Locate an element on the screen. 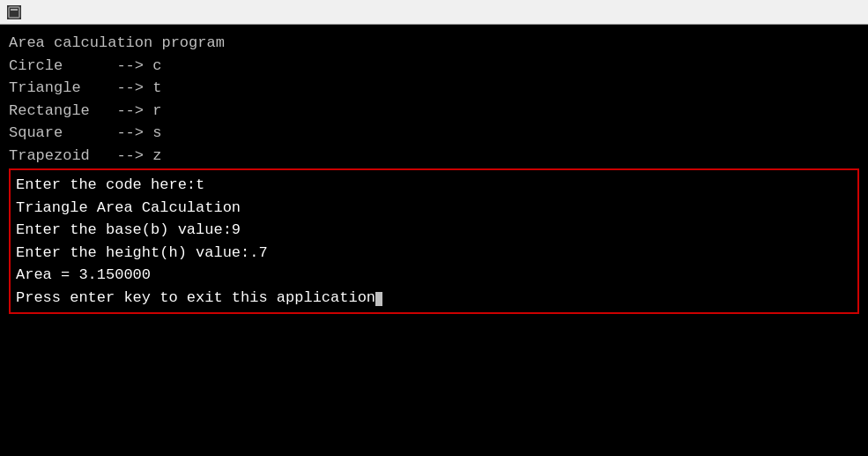  title-bar is located at coordinates (434, 12).